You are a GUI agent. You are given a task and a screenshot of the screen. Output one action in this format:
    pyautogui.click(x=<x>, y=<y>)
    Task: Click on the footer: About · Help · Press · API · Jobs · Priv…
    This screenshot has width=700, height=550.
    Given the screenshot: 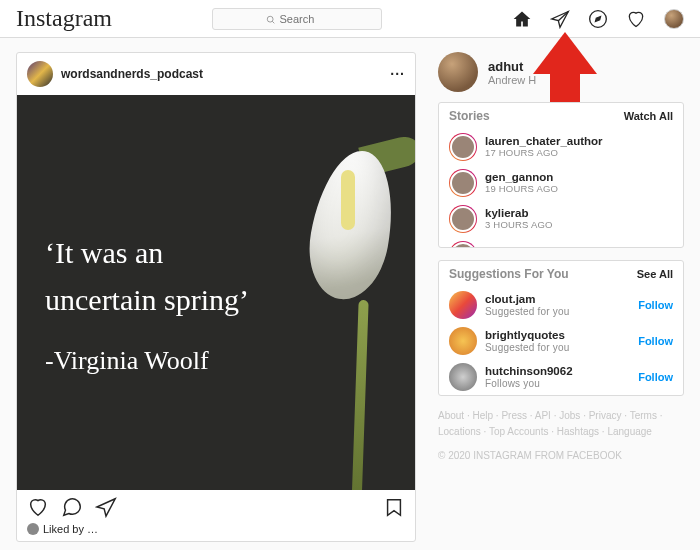 What is the action you would take?
    pyautogui.click(x=561, y=436)
    